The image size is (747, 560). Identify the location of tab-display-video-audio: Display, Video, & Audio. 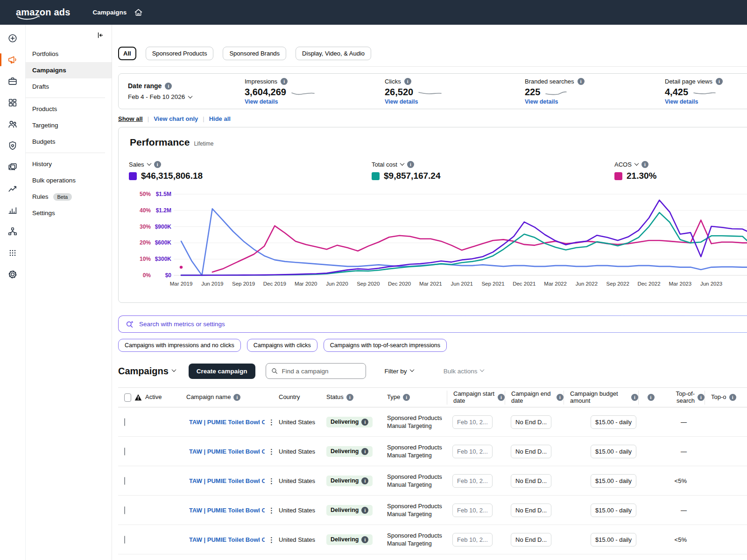
(333, 53).